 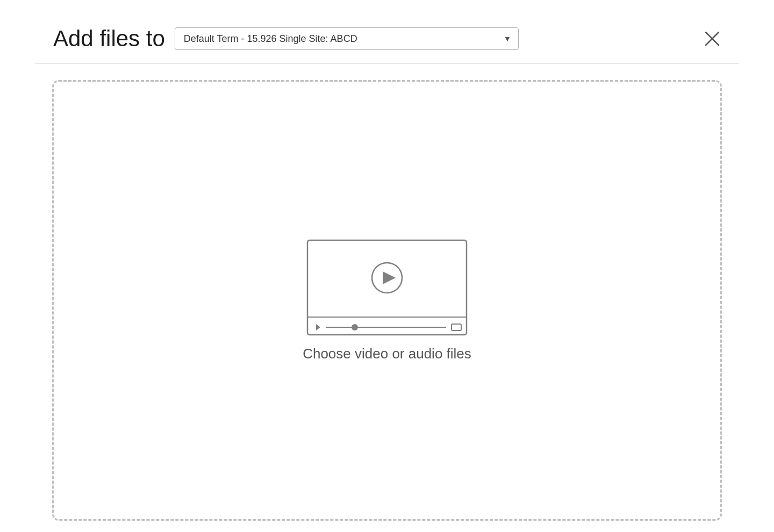 I want to click on dialog-title: Add files to, so click(x=109, y=39).